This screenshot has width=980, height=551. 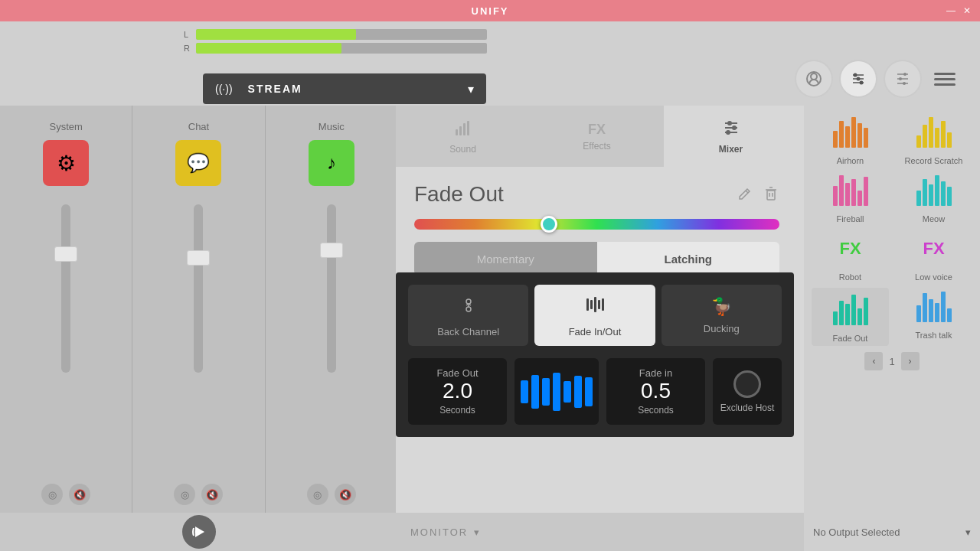 I want to click on ducking-icon: 🦆, so click(x=721, y=307).